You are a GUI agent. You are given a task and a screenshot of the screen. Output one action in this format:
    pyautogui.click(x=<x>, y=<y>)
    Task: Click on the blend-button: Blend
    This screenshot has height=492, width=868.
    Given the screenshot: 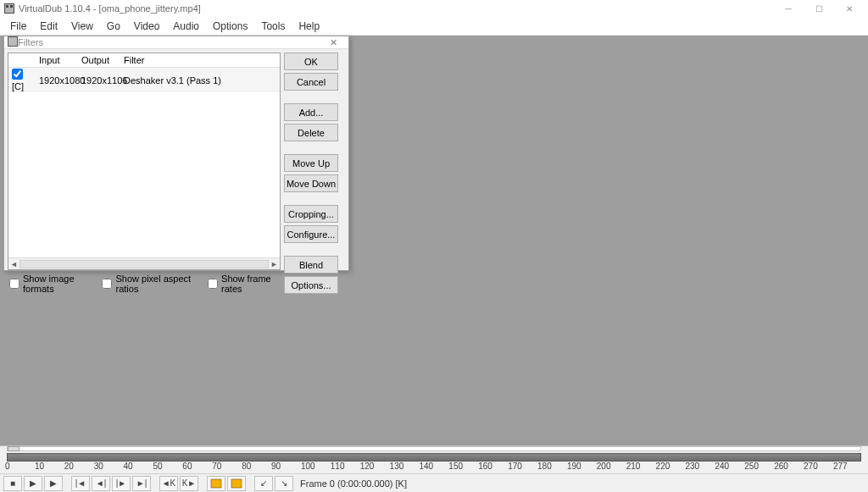 What is the action you would take?
    pyautogui.click(x=311, y=264)
    